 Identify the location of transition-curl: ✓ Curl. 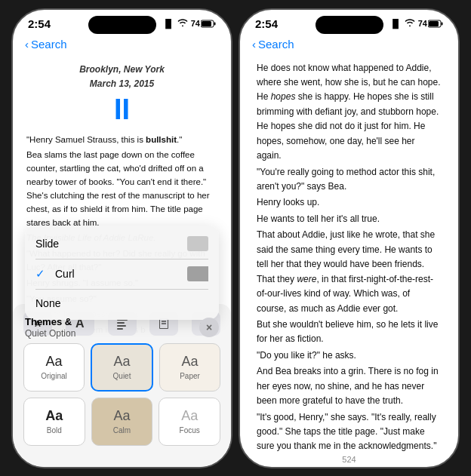
(122, 274).